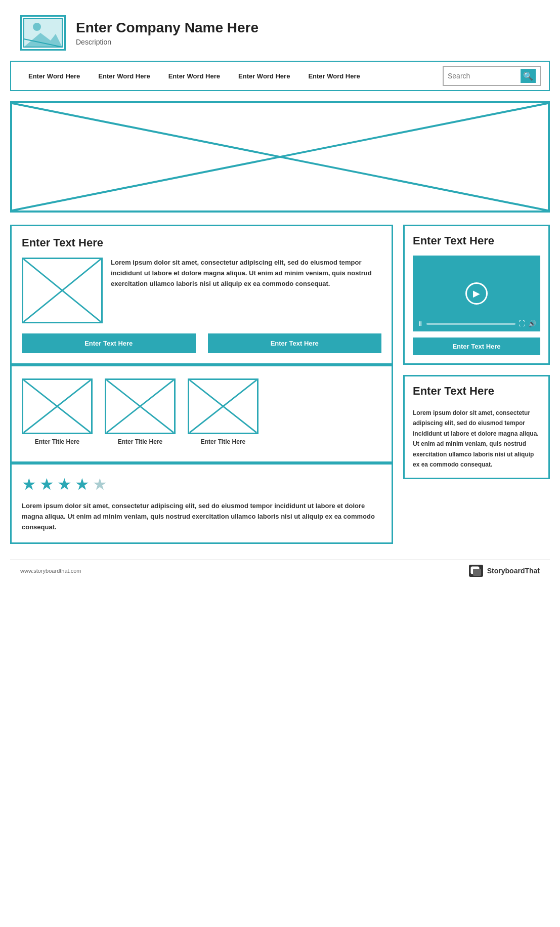 Image resolution: width=560 pixels, height=927 pixels. Describe the element at coordinates (246, 273) in the screenshot. I see `feature-body-text: Lorem ipsum dolor sit amet, consectetur …` at that location.